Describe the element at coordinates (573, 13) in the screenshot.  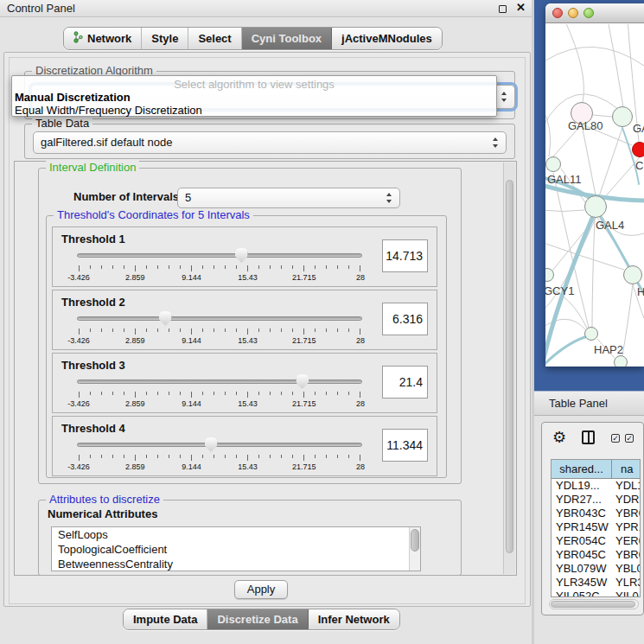
I see `minimize-traffic-light-icon` at that location.